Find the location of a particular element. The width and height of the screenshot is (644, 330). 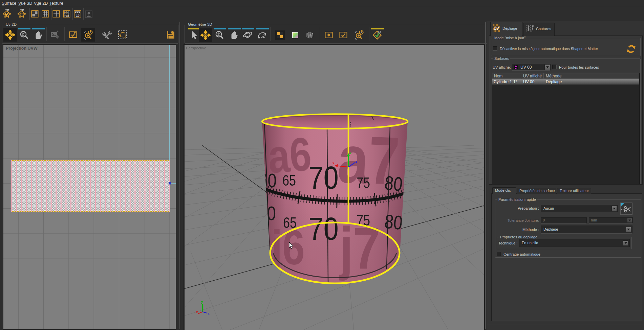

svg-text: Projection UVW is located at coordinates (22, 48).